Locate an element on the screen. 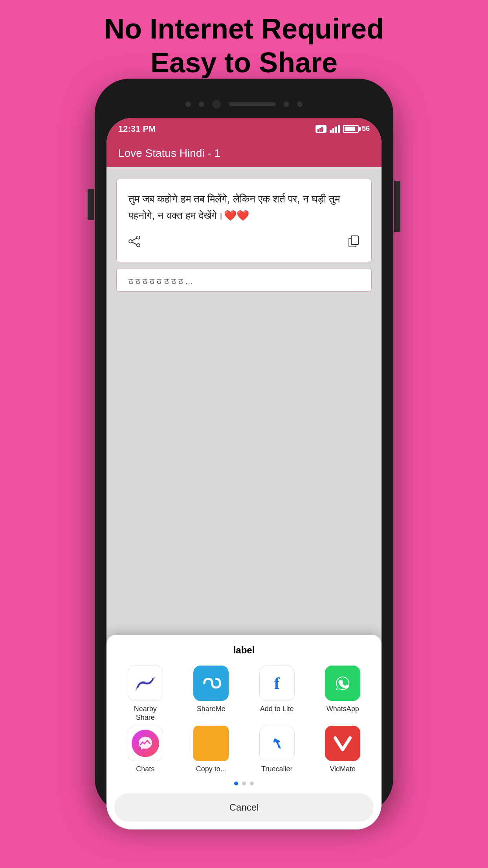 The width and height of the screenshot is (488, 868). copyto-label: Copy to... is located at coordinates (211, 769).